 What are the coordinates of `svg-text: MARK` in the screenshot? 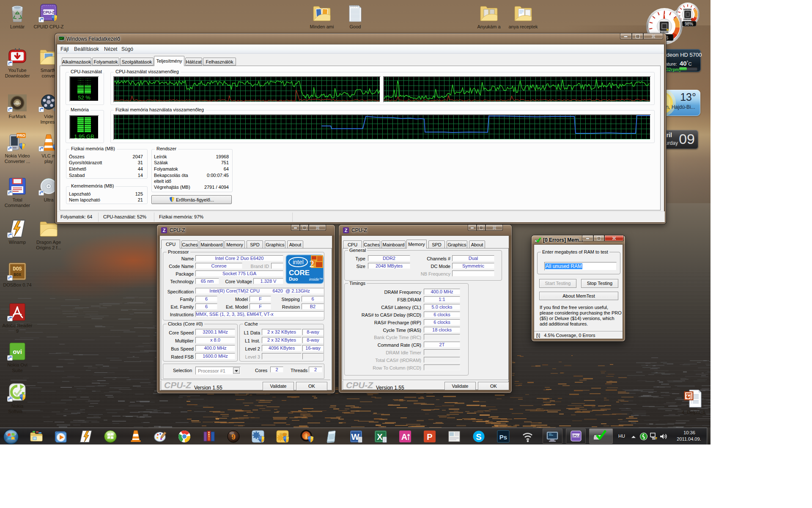 It's located at (17, 104).